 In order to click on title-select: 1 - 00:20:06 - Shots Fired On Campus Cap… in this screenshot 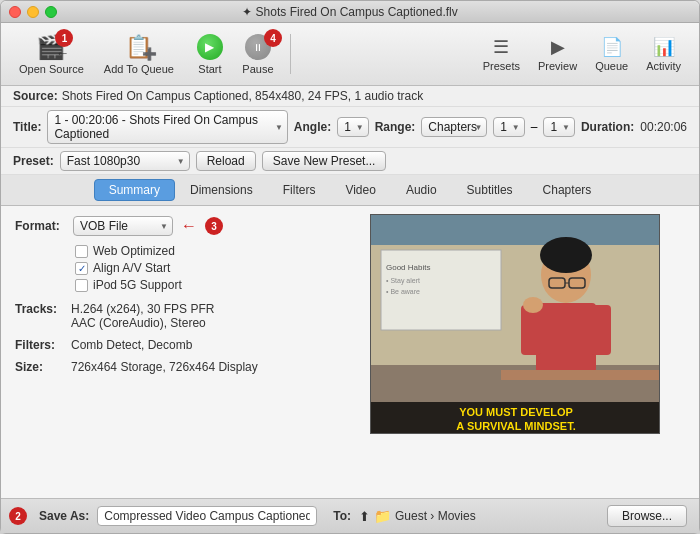, I will do `click(167, 127)`.